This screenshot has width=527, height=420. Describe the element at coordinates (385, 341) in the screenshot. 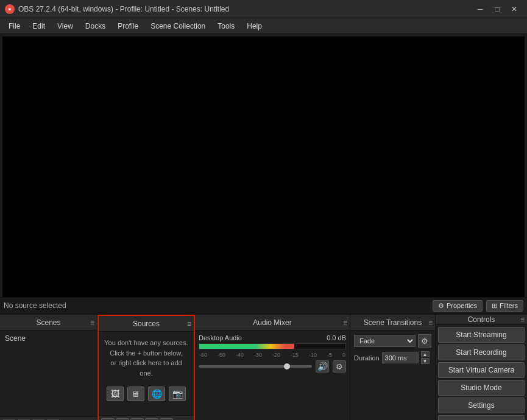

I see `transition-type-select: Fade Cut Move Swipe` at that location.